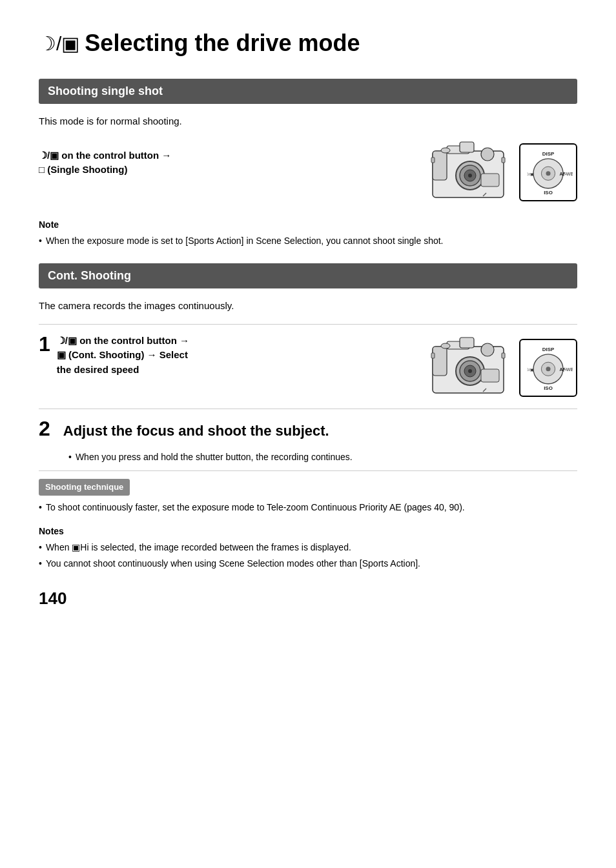  Describe the element at coordinates (105, 163) in the screenshot. I see `single-instruction: ☽/▣ on the control button → □ (Single Sh…` at that location.